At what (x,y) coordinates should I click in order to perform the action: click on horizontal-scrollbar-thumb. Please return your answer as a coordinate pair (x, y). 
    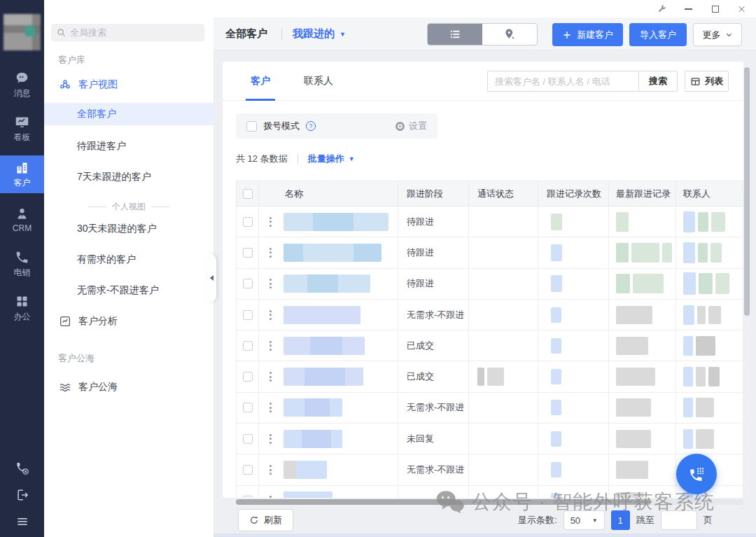
    Looking at the image, I should click on (444, 502).